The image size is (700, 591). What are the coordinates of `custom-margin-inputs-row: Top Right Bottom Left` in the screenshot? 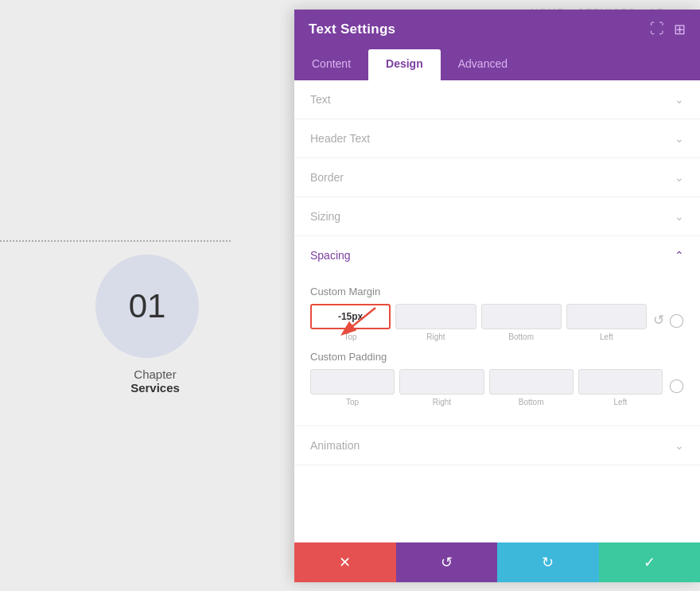 It's located at (497, 323).